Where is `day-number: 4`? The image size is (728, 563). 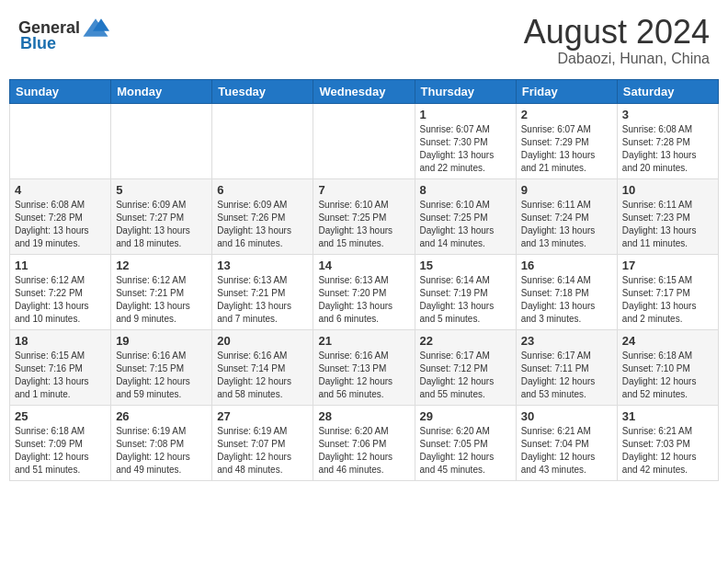
day-number: 4 is located at coordinates (61, 190).